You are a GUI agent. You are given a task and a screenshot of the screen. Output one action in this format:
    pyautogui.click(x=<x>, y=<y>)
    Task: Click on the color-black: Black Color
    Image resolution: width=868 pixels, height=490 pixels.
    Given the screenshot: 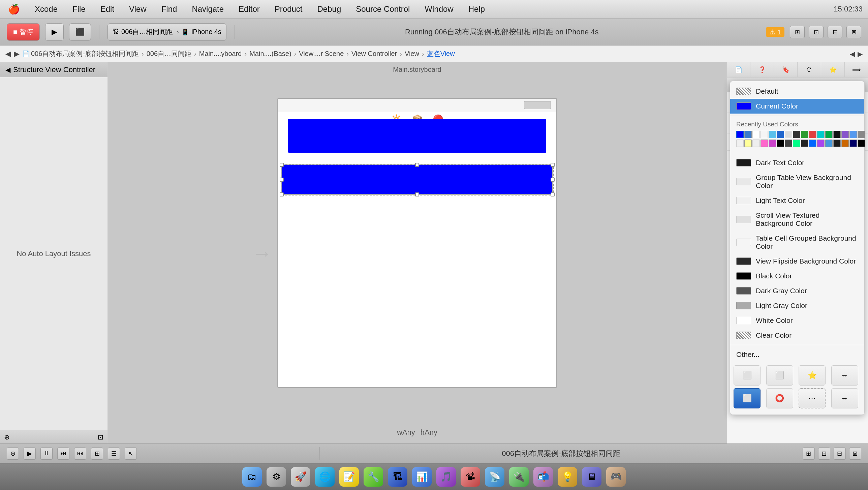 What is the action you would take?
    pyautogui.click(x=797, y=276)
    